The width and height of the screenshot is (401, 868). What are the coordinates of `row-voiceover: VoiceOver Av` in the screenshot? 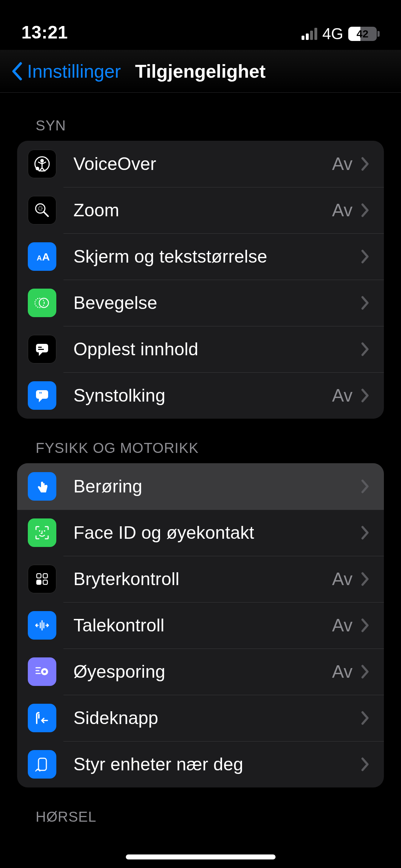 It's located at (200, 164).